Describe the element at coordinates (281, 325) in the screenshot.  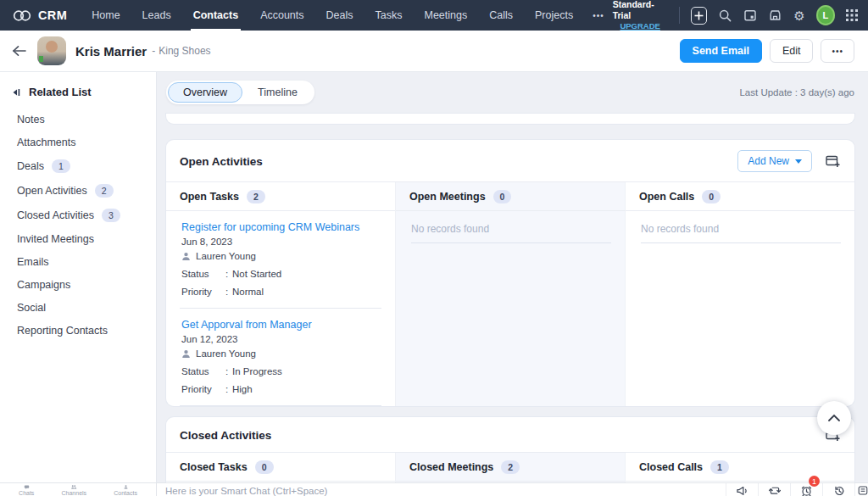
I see `task-title-link: Get Apporval from Manager` at that location.